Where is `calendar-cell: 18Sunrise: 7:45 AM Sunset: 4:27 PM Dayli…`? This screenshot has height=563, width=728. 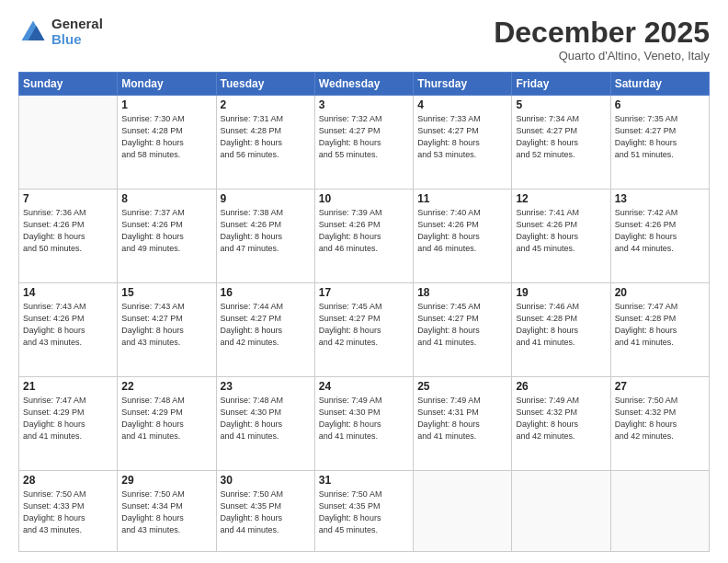
calendar-cell: 18Sunrise: 7:45 AM Sunset: 4:27 PM Dayli… is located at coordinates (463, 330).